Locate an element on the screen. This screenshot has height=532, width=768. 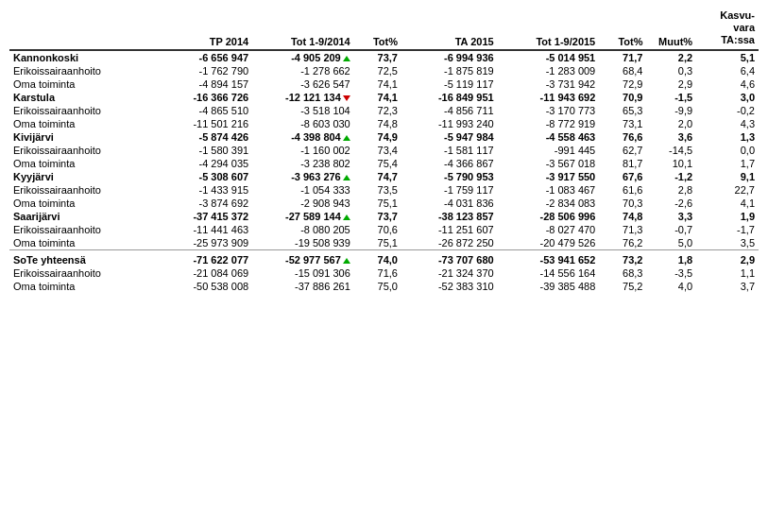
cell-muut: 4,0 is located at coordinates (671, 286).